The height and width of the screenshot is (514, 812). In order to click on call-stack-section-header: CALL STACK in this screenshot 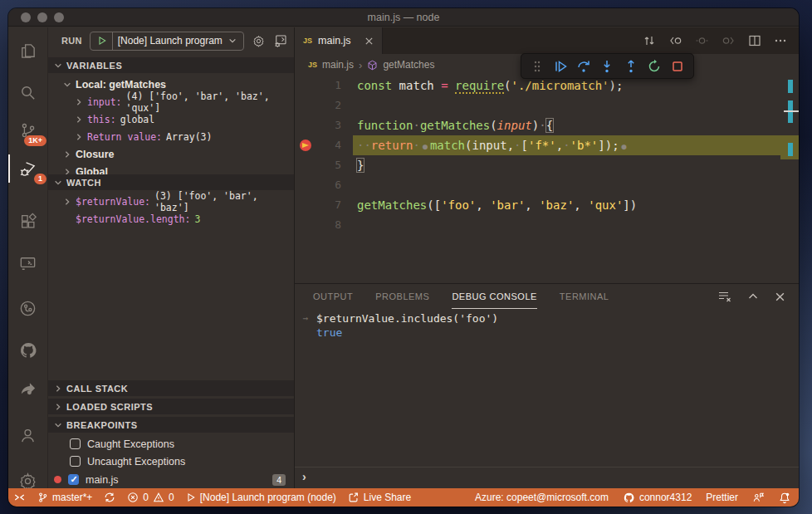, I will do `click(171, 389)`.